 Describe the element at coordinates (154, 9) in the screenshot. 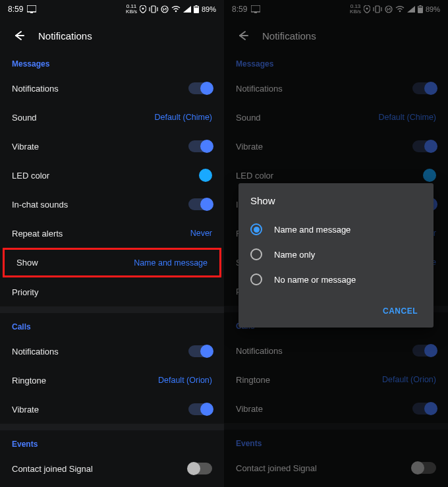

I see `vibrate-icon` at that location.